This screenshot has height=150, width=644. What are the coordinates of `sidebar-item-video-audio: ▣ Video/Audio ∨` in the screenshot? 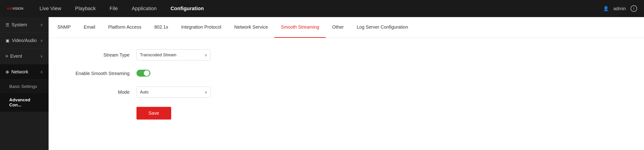 It's located at (24, 40).